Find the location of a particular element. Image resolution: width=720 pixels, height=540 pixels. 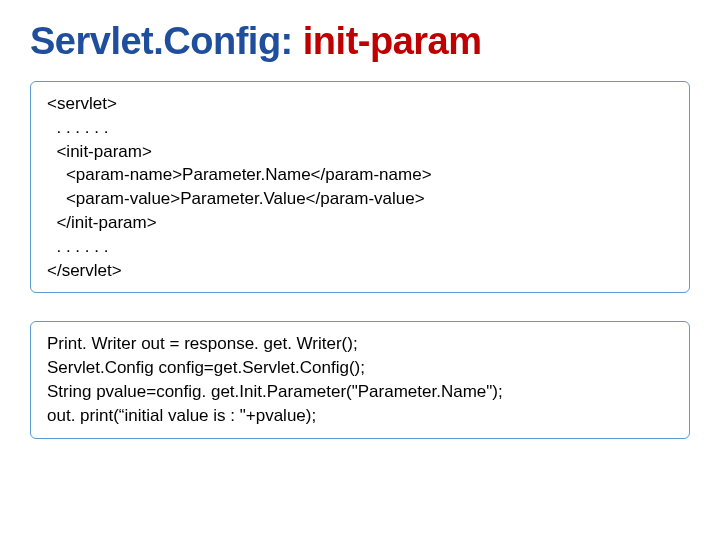

code-line: Servlet.Config config=get.Servlet.Config… is located at coordinates (206, 368).